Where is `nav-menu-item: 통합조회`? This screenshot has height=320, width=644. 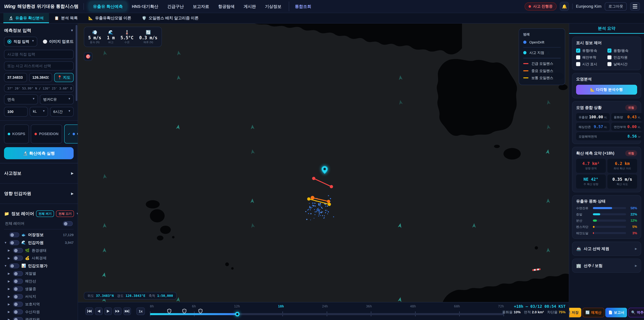
nav-menu-item: 통합조회 is located at coordinates (302, 6).